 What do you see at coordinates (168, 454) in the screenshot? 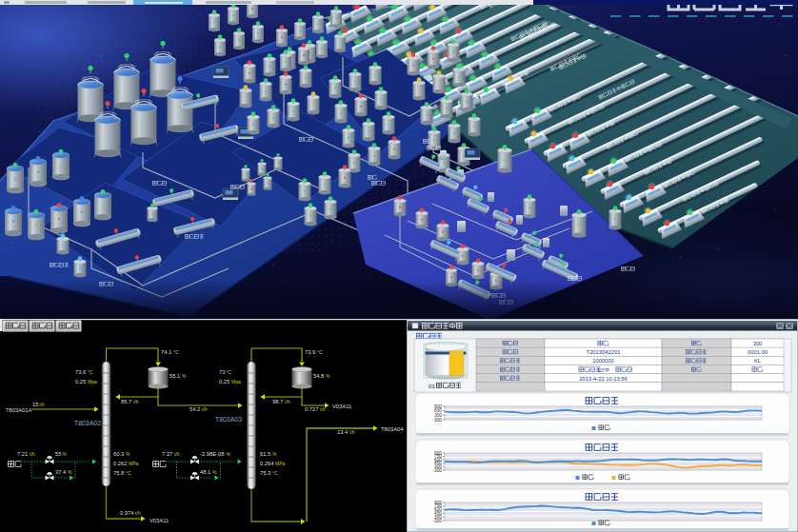
I see `svg-text: 7.37` at bounding box center [168, 454].